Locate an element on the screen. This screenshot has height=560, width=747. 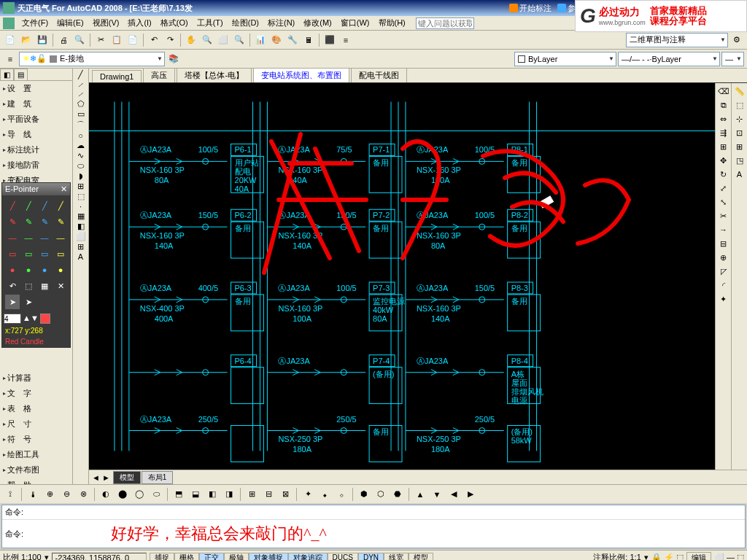
copy-icon: 📋 is located at coordinates (117, 40).